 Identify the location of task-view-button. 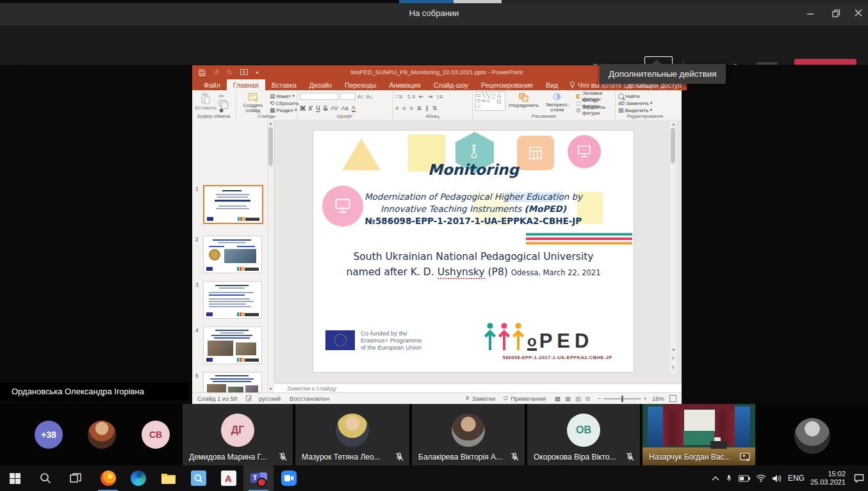
(76, 478).